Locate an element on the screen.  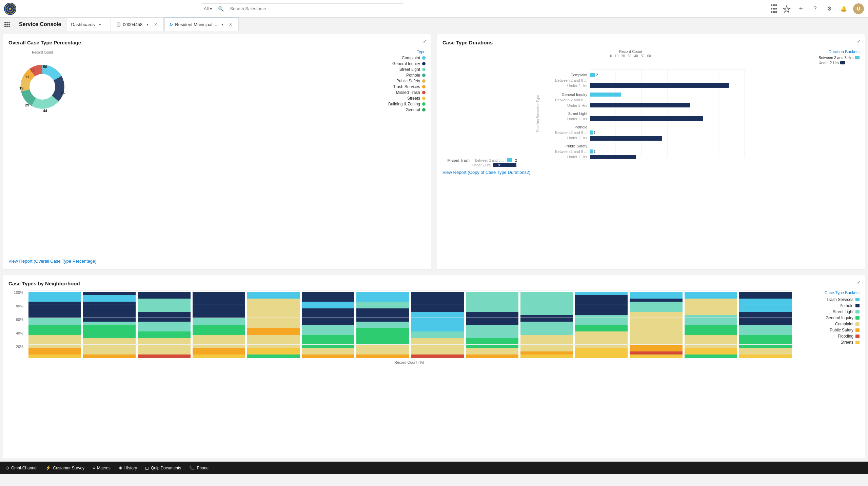
apps-grid-icon is located at coordinates (774, 9).